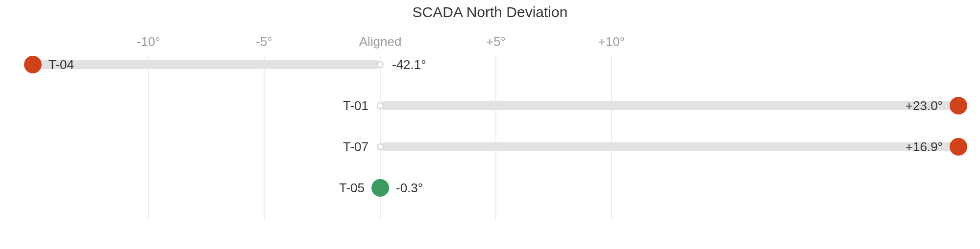  What do you see at coordinates (61, 65) in the screenshot?
I see `row-name: T-04` at bounding box center [61, 65].